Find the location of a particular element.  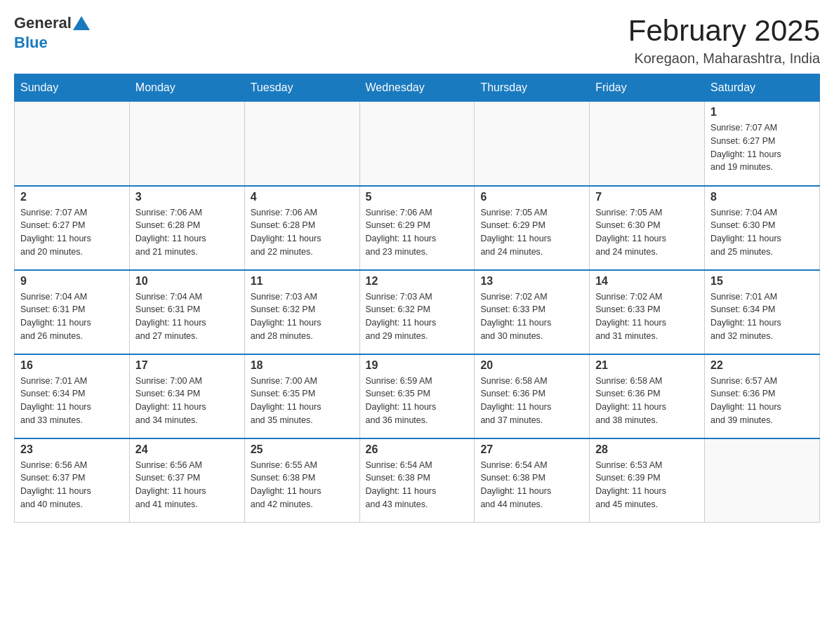

location-text: Koregaon, Maharashtra, India is located at coordinates (724, 59).